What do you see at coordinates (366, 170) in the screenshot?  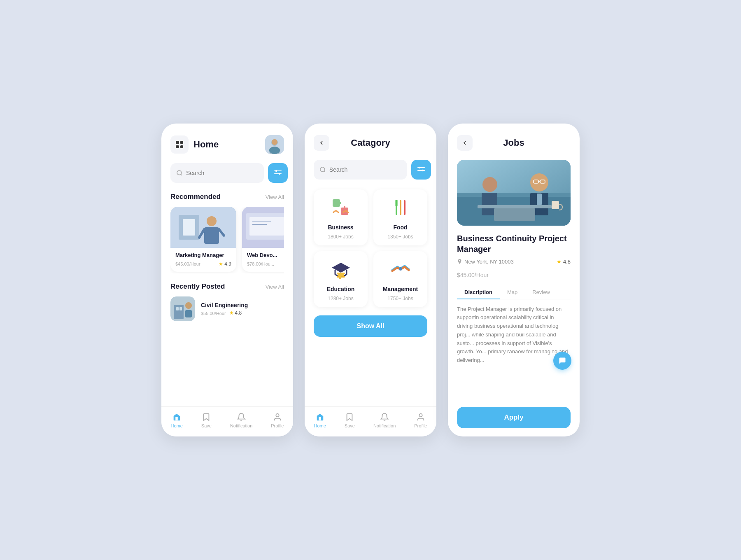 I see `category-search-input` at bounding box center [366, 170].